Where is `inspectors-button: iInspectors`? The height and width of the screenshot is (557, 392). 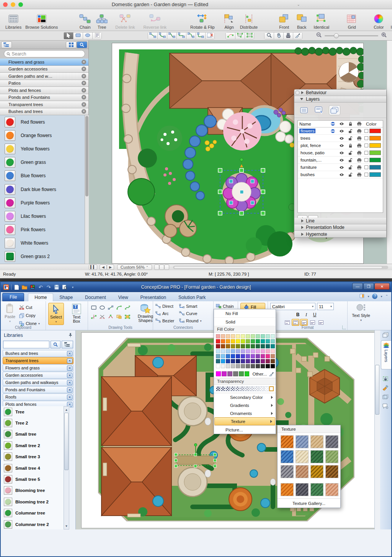
inspectors-button: iInspectors is located at coordinates (391, 21).